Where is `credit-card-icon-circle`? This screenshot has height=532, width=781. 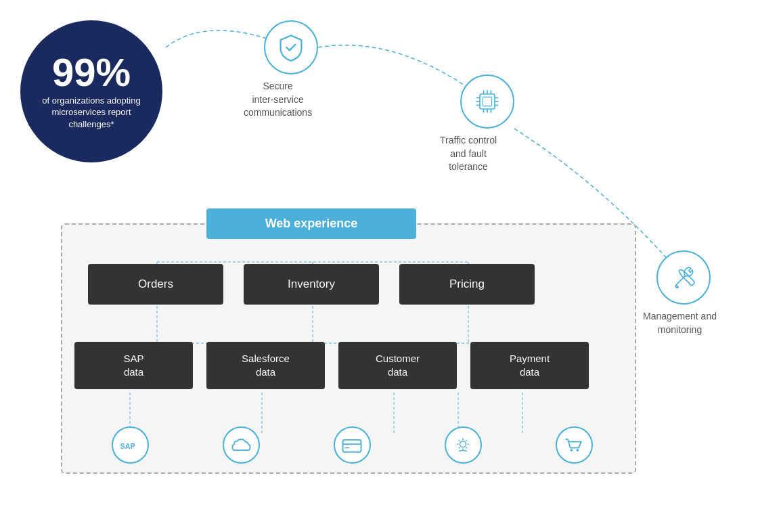 credit-card-icon-circle is located at coordinates (352, 445).